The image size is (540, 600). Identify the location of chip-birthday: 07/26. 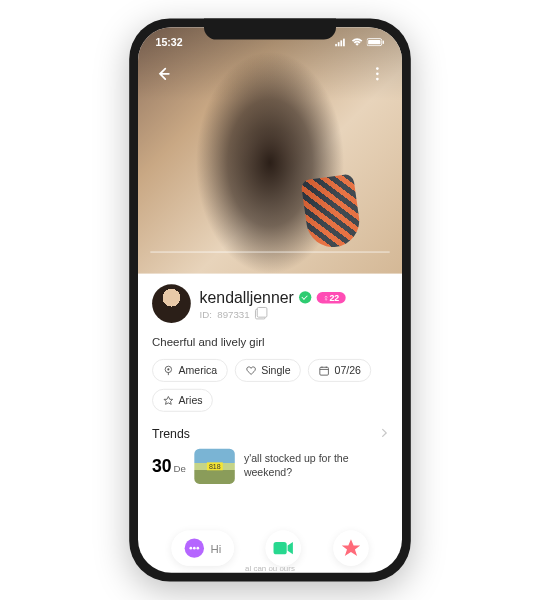
(340, 370).